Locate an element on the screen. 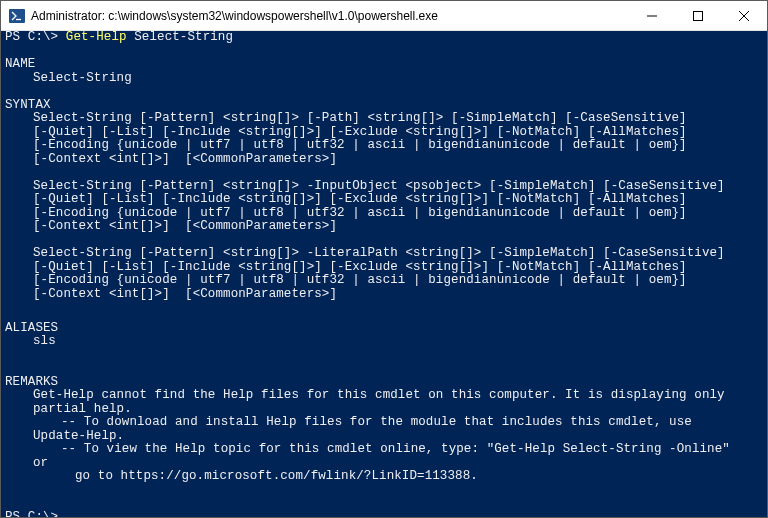  window-title: Administrator: c:\windows\system32\windo… is located at coordinates (330, 16).